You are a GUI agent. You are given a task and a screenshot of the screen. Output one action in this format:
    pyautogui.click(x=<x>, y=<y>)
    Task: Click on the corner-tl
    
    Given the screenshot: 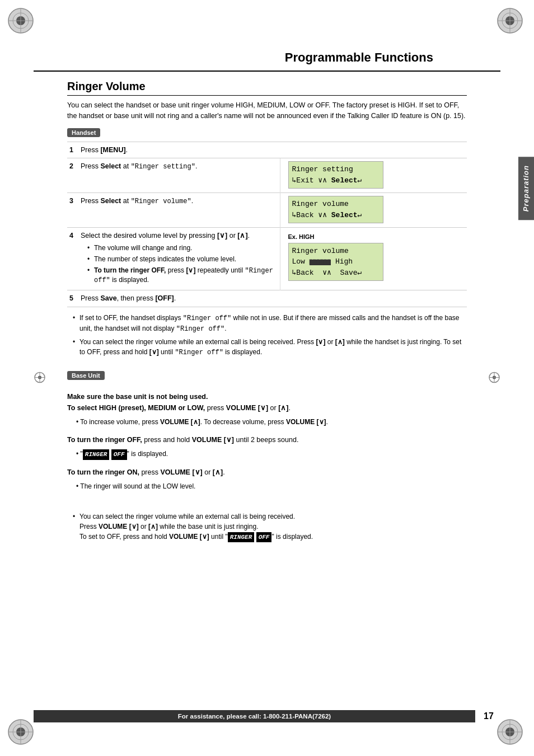 What is the action you would take?
    pyautogui.click(x=22, y=22)
    